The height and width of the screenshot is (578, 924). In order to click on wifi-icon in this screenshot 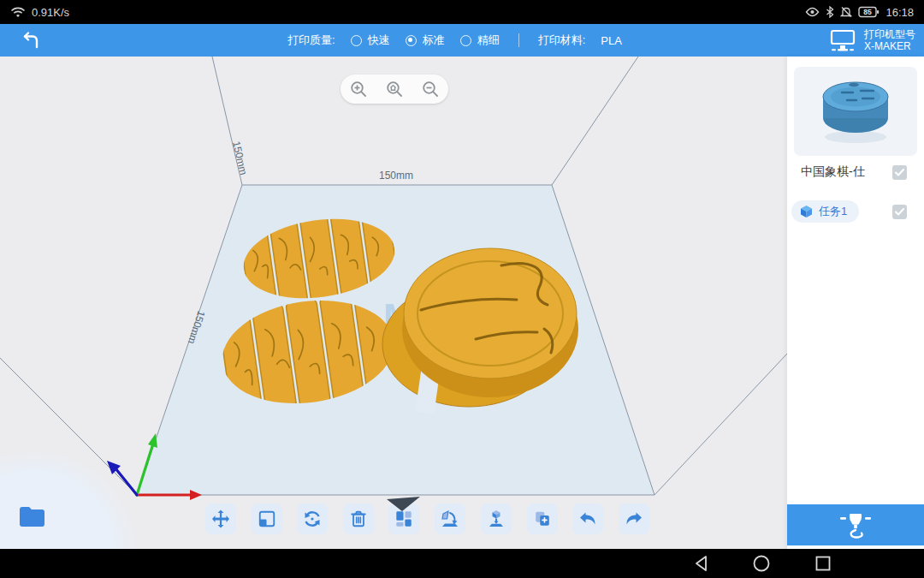, I will do `click(18, 12)`.